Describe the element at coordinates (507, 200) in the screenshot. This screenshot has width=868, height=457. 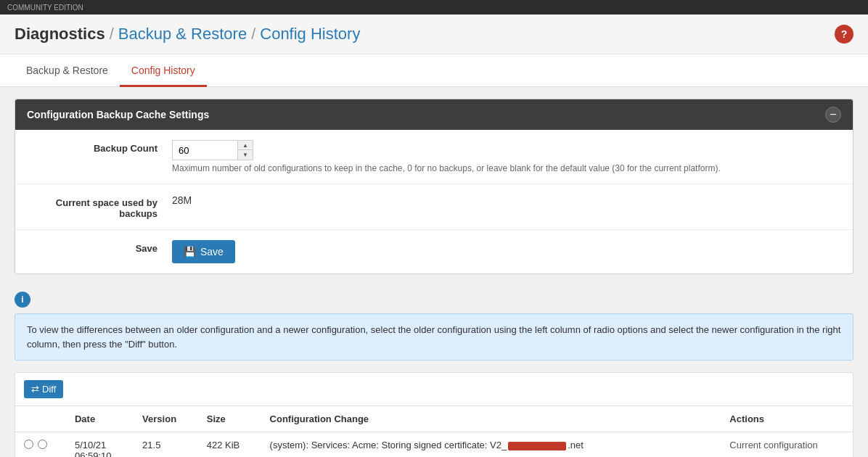
I see `space-used-value-wrap: 28M` at that location.